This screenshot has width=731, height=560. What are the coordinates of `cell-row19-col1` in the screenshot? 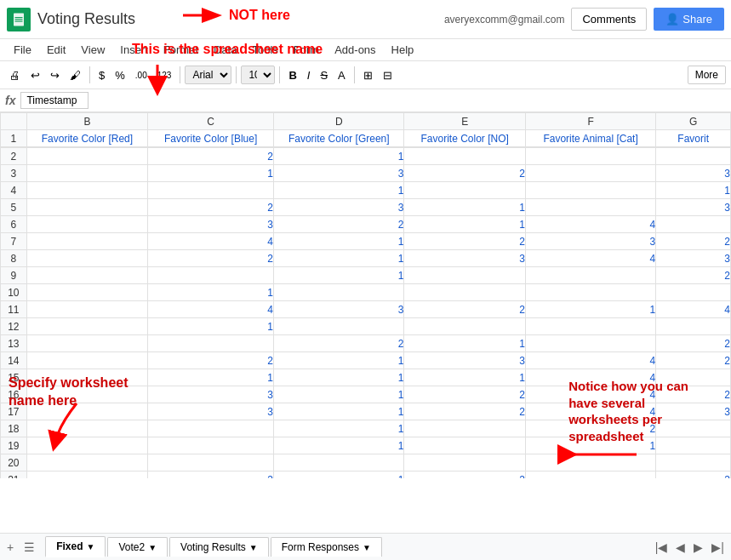 It's located at (211, 446).